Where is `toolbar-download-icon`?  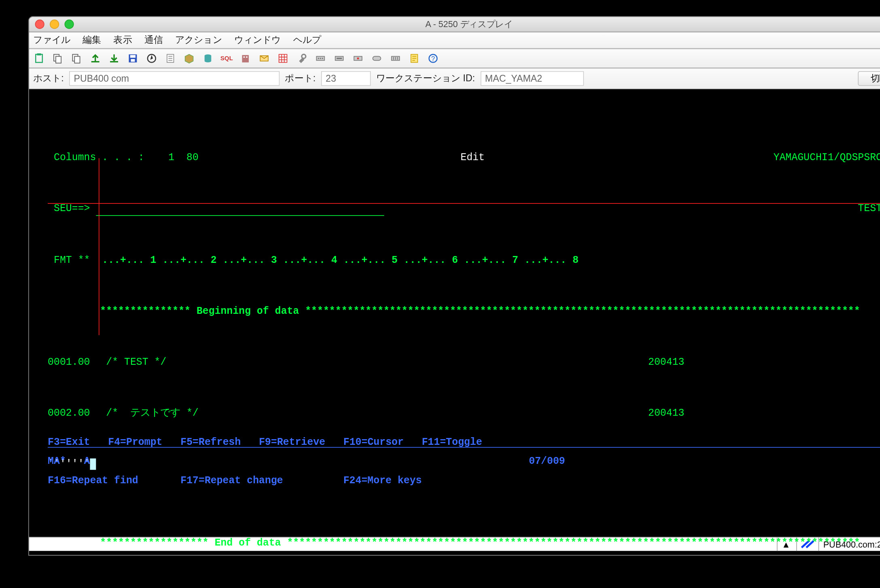 toolbar-download-icon is located at coordinates (114, 58).